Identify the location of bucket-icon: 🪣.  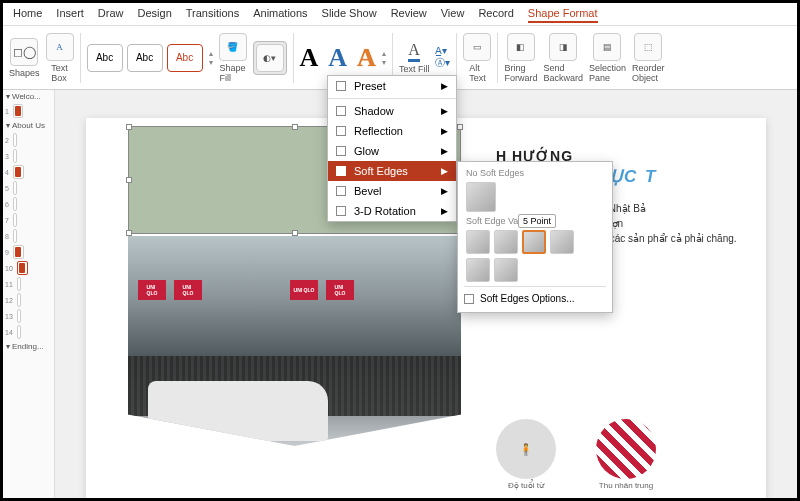
(233, 47).